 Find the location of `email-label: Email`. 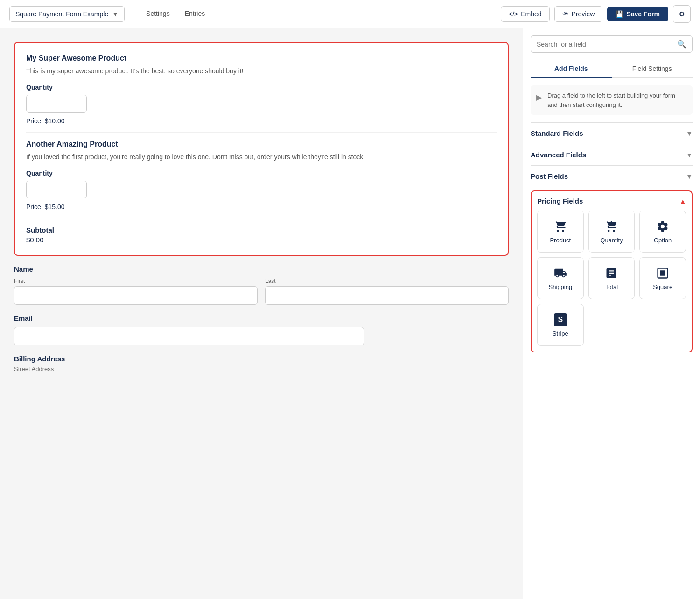

email-label: Email is located at coordinates (261, 318).